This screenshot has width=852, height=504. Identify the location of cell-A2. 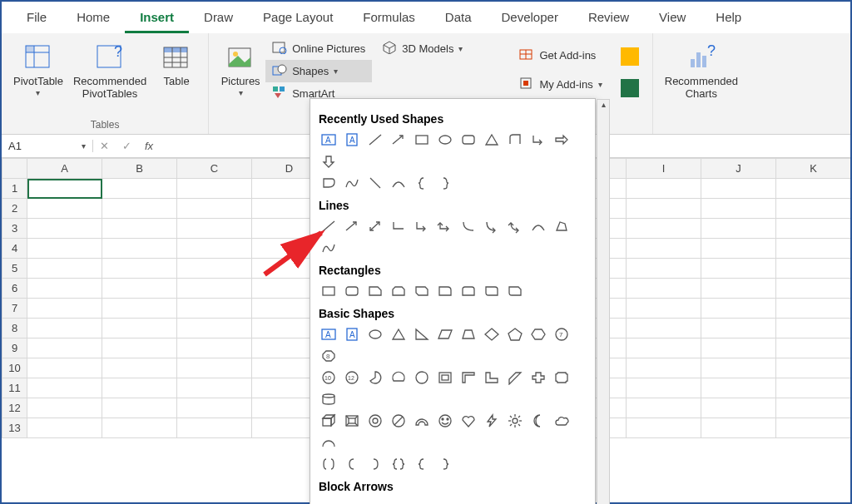
(65, 209).